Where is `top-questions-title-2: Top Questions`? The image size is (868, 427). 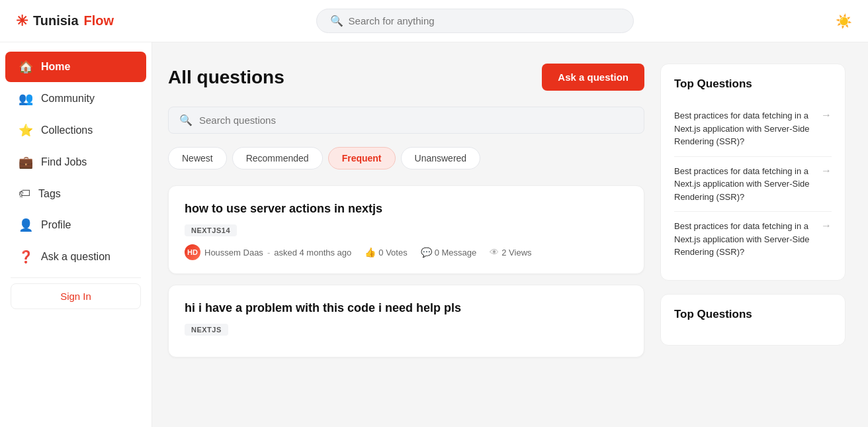 top-questions-title-2: Top Questions is located at coordinates (753, 314).